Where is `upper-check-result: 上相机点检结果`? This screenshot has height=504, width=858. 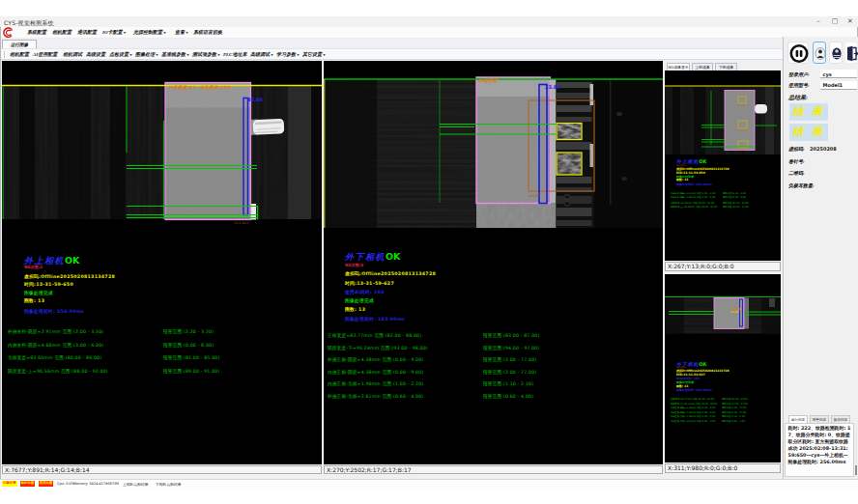 upper-check-result: 上相机点检结果 is located at coordinates (135, 485).